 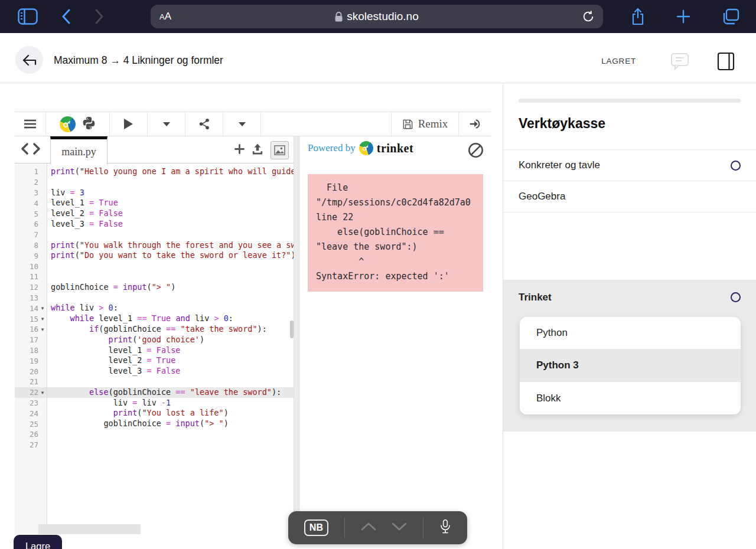 What do you see at coordinates (67, 124) in the screenshot?
I see `trinket-logo-icon` at bounding box center [67, 124].